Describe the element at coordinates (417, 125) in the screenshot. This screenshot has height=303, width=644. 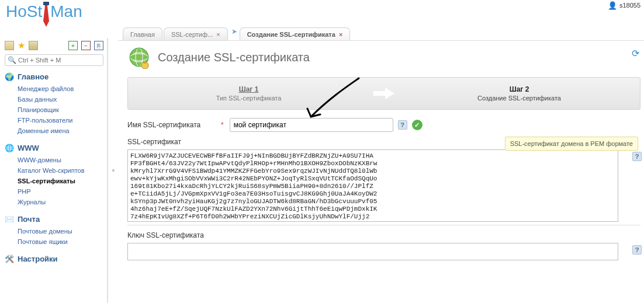
I see `valid-icon: ✓` at that location.